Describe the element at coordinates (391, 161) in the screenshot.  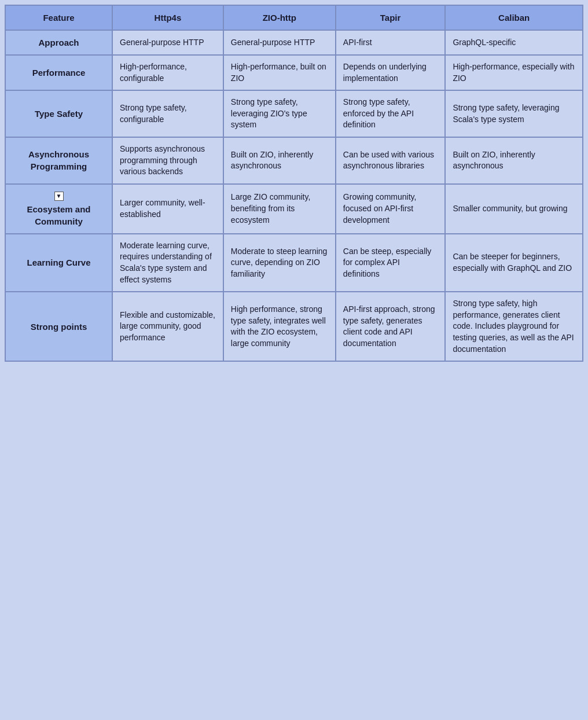
I see `async-tapir: Can be used with various asynchronous li…` at that location.